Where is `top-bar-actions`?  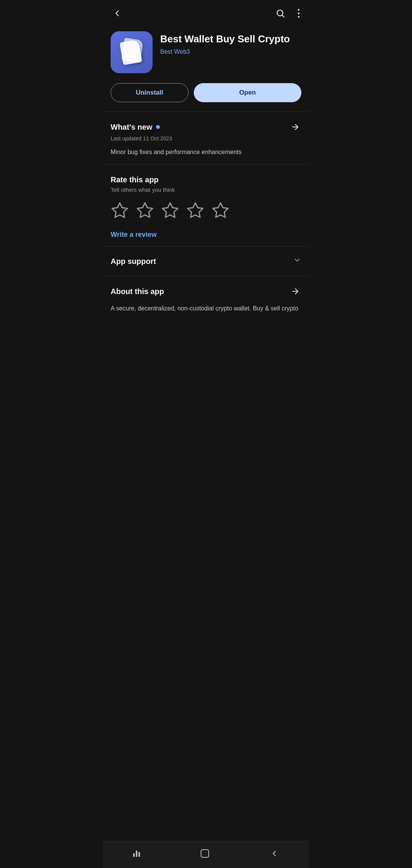 top-bar-actions is located at coordinates (288, 13).